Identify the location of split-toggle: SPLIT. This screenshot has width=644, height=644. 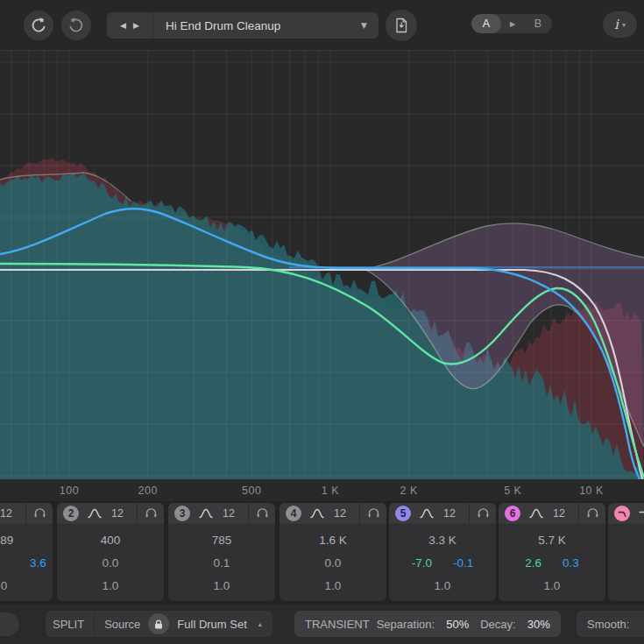
(68, 624).